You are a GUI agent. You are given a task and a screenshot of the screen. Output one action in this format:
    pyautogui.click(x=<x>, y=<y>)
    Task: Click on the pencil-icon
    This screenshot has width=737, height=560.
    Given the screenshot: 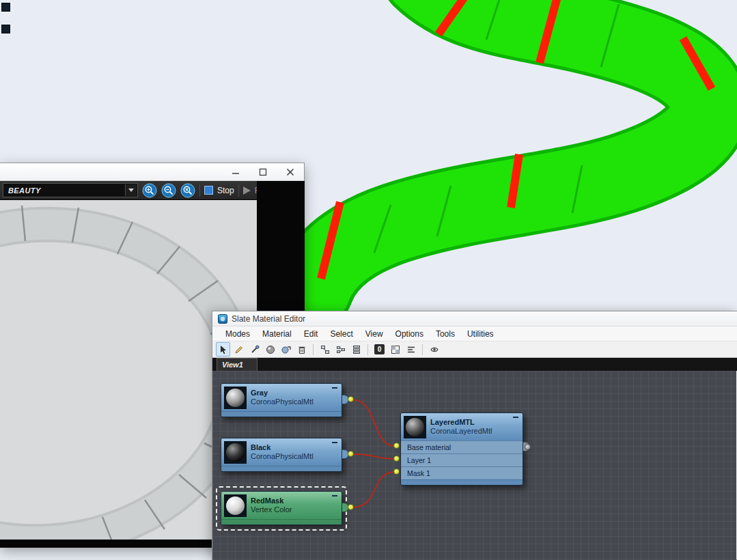 What is the action you would take?
    pyautogui.click(x=239, y=350)
    